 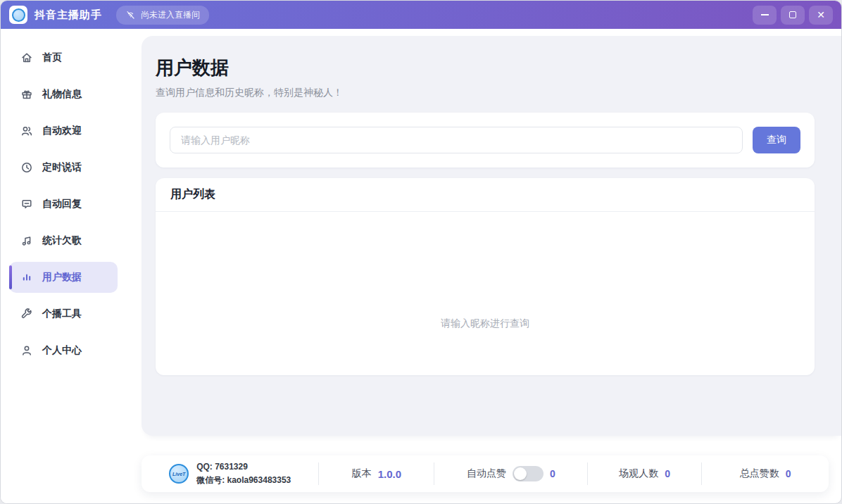 What do you see at coordinates (27, 168) in the screenshot?
I see `clock-icon` at bounding box center [27, 168].